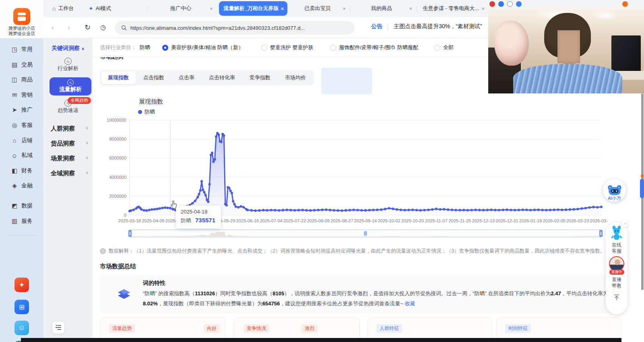  Describe the element at coordinates (22, 171) in the screenshot. I see `rail-item-finance: ◧财务` at that location.